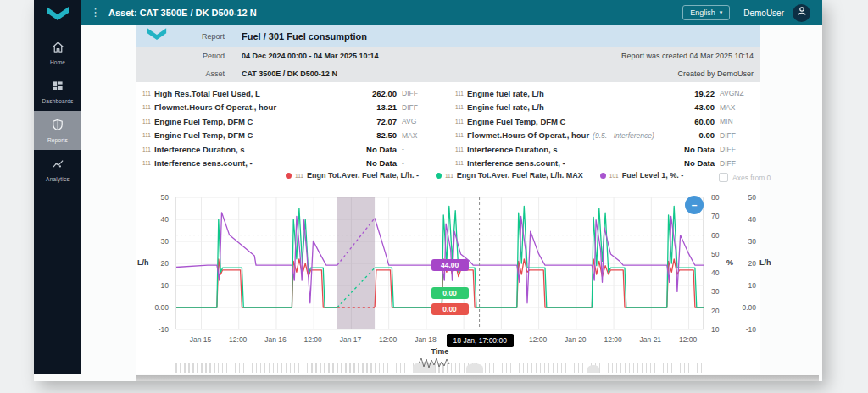 The height and width of the screenshot is (393, 868). What do you see at coordinates (387, 122) in the screenshot?
I see `parameter-value: 72.07` at bounding box center [387, 122].